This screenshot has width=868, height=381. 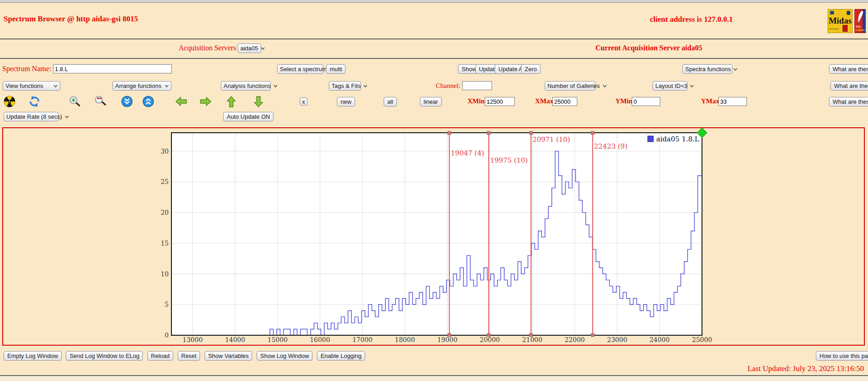 What do you see at coordinates (570, 86) in the screenshot?
I see `number-of-galleries-dropdown: Number of Galleries` at bounding box center [570, 86].